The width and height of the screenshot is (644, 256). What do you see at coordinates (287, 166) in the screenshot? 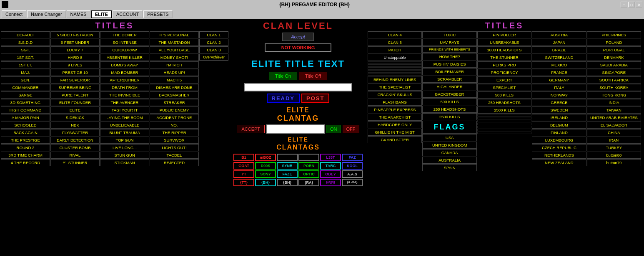
I see `clantag-synb: SYNB` at bounding box center [287, 166].